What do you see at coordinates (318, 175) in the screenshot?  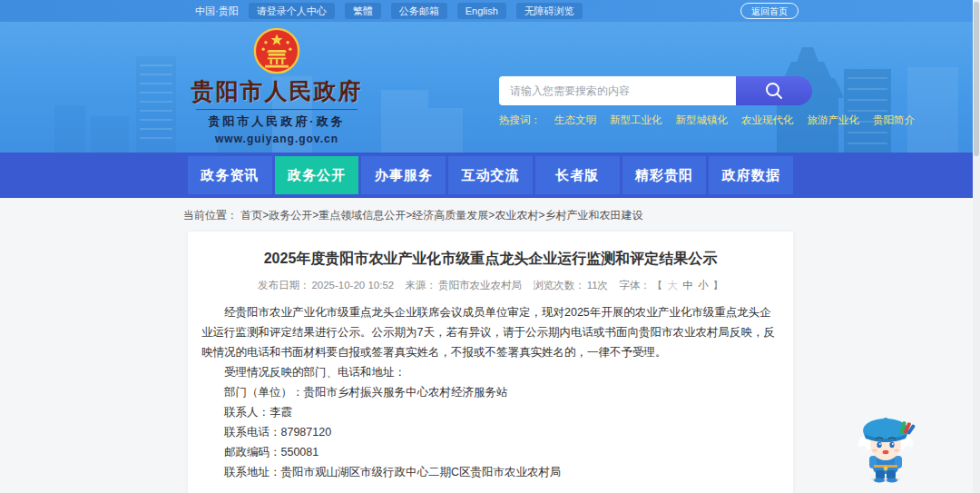 I see `nav-item-zwgk: 政务公开` at bounding box center [318, 175].